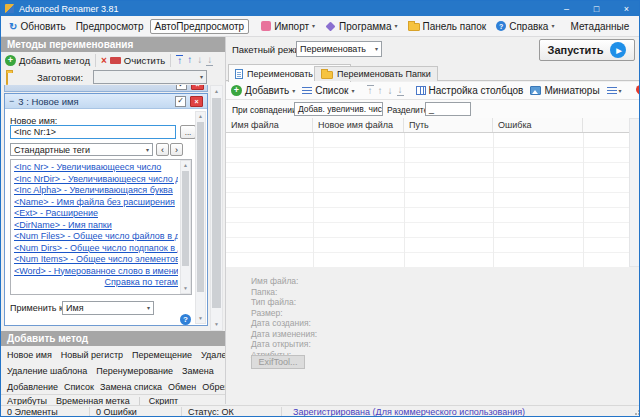 The width and height of the screenshot is (640, 417). Describe the element at coordinates (134, 371) in the screenshot. I see `method-link-renumber: Перенумерование` at that location.